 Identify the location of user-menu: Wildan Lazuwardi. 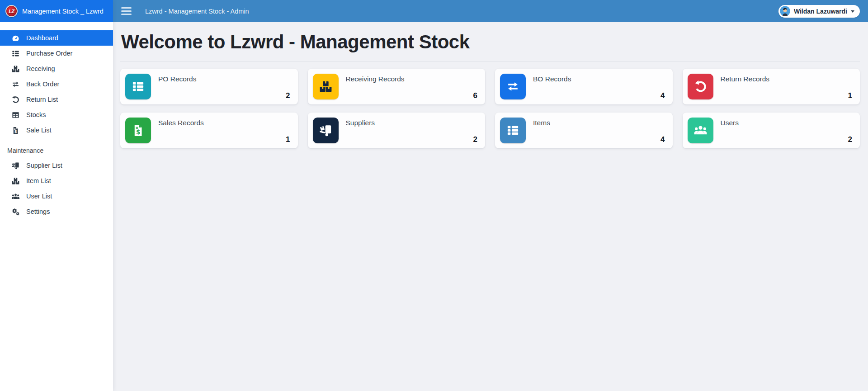
(819, 11).